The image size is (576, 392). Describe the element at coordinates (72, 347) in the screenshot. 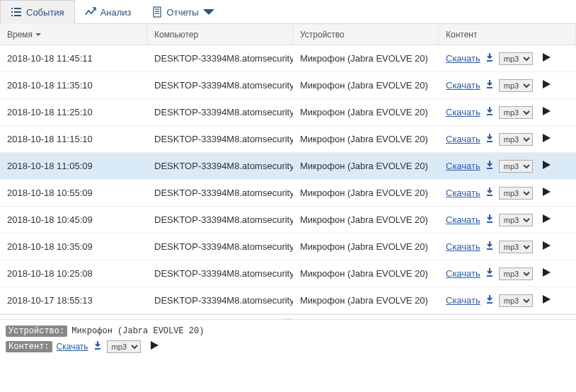

I see `detail-download-link: Скачать` at that location.